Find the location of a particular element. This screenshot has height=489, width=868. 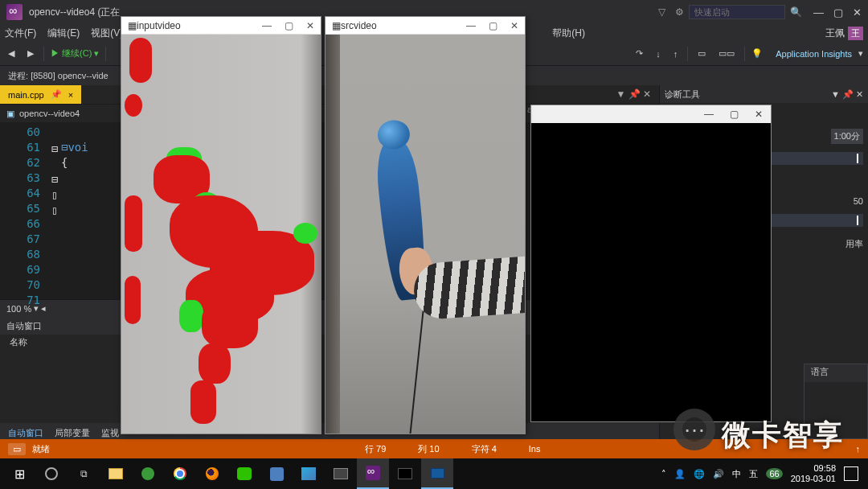

usage-label: 用率 is located at coordinates (854, 244).